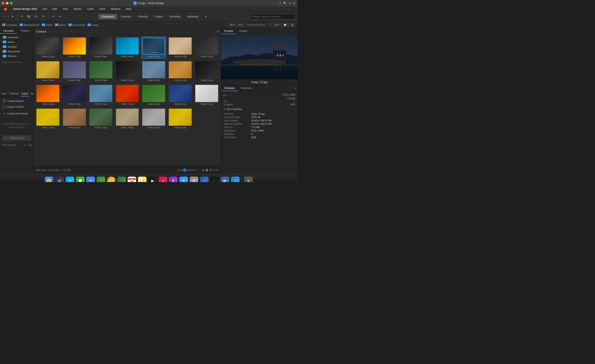 Image resolution: width=595 pixels, height=364 pixels. I want to click on thumb-item-7: image_08.jpg, so click(48, 71).